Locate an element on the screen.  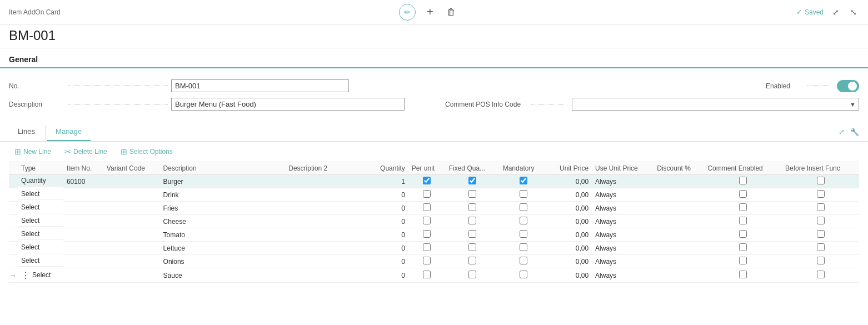
no-label: No. is located at coordinates (37, 86).